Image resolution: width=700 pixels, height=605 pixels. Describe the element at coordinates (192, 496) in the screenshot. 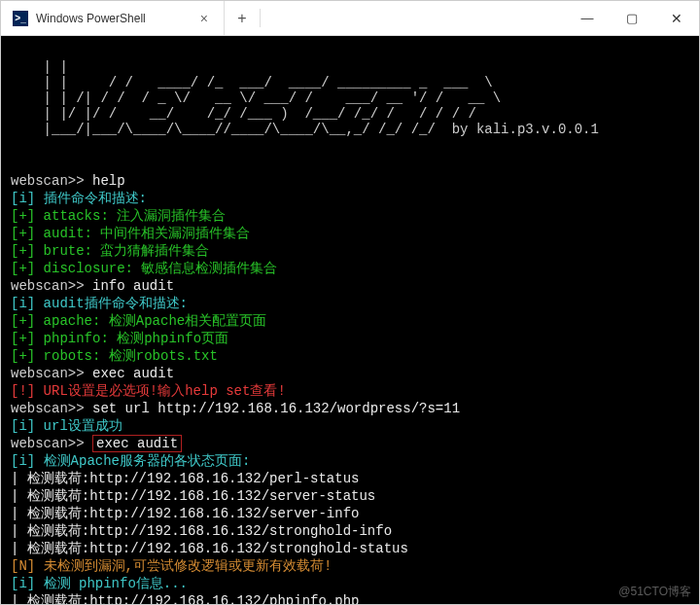

I see `line-payload: | 检测载荷:http://192.168.16.132/server-stat…` at that location.